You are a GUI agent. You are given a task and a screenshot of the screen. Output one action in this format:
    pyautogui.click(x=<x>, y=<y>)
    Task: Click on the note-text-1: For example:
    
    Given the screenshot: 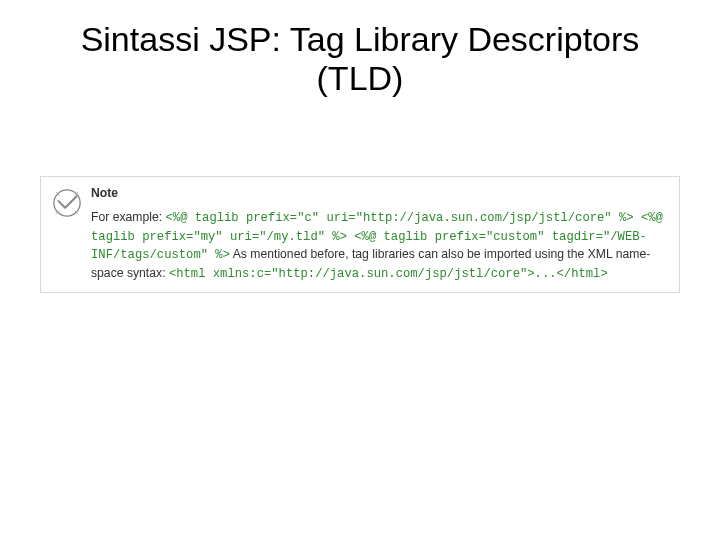 What is the action you would take?
    pyautogui.click(x=128, y=217)
    